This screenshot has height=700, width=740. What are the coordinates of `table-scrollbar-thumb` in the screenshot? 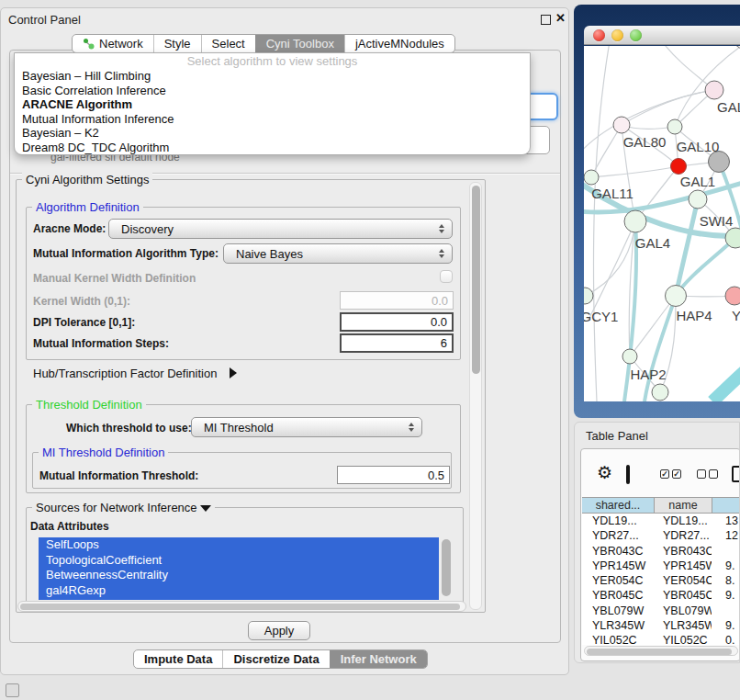 It's located at (659, 652).